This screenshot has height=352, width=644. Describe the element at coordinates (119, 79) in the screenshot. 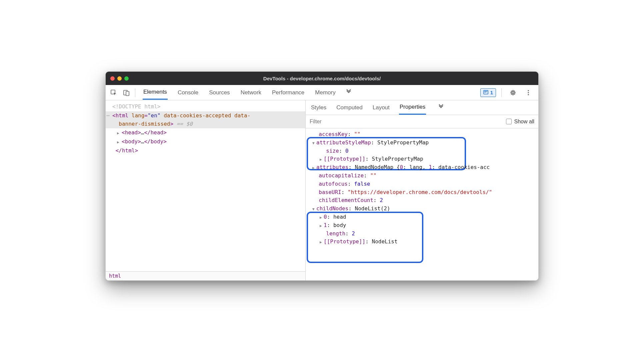

I see `minimize-icon` at that location.